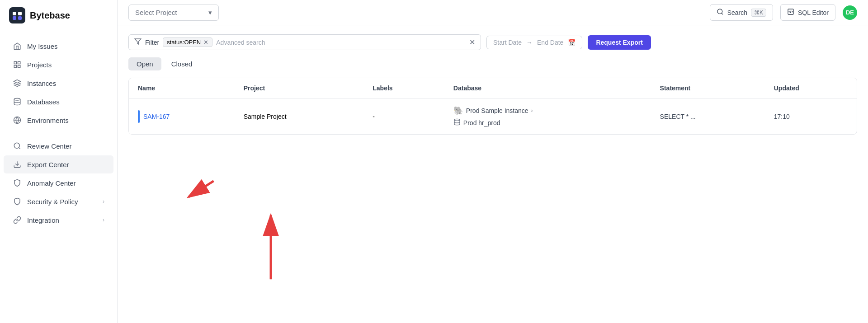  Describe the element at coordinates (493, 117) in the screenshot. I see `table-row: SAM-167 Sample Project - 🐘 Prod Sample I…` at that location.